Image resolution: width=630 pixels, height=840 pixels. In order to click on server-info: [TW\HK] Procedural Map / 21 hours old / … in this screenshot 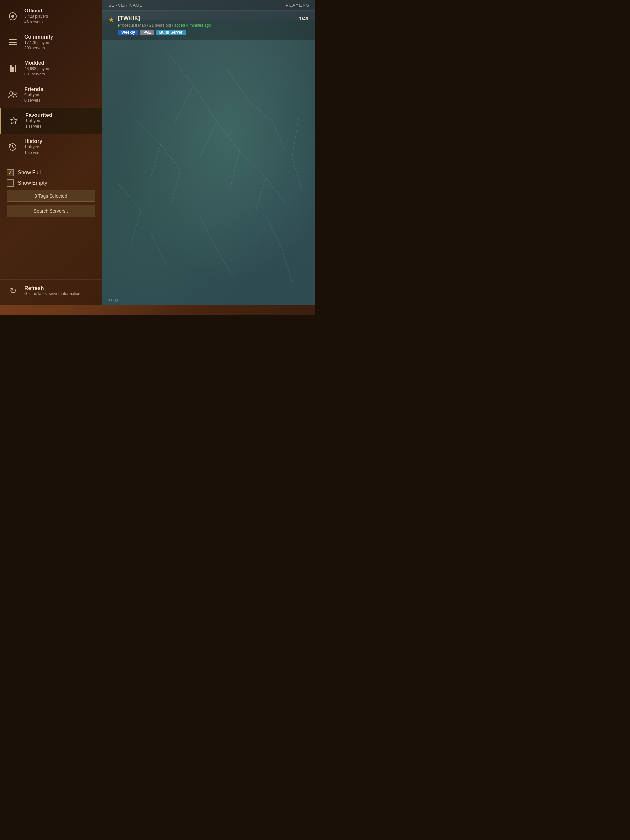, I will do `click(207, 25)`.